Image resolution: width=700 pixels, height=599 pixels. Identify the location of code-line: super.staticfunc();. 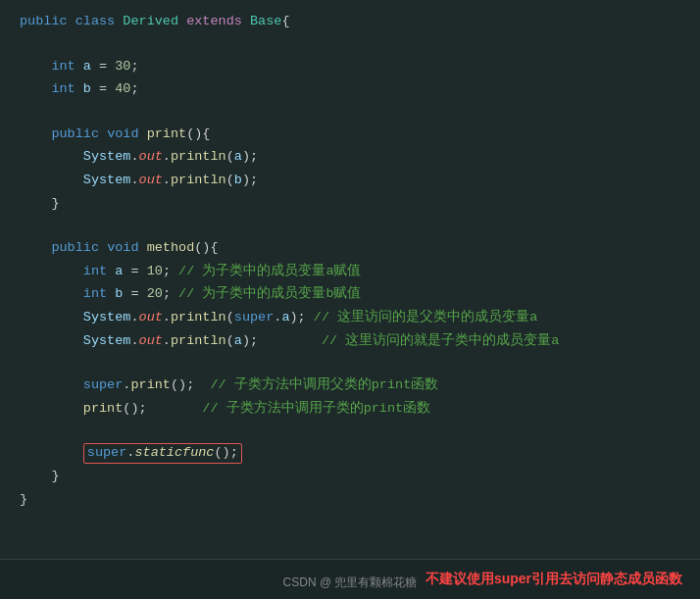
(350, 453).